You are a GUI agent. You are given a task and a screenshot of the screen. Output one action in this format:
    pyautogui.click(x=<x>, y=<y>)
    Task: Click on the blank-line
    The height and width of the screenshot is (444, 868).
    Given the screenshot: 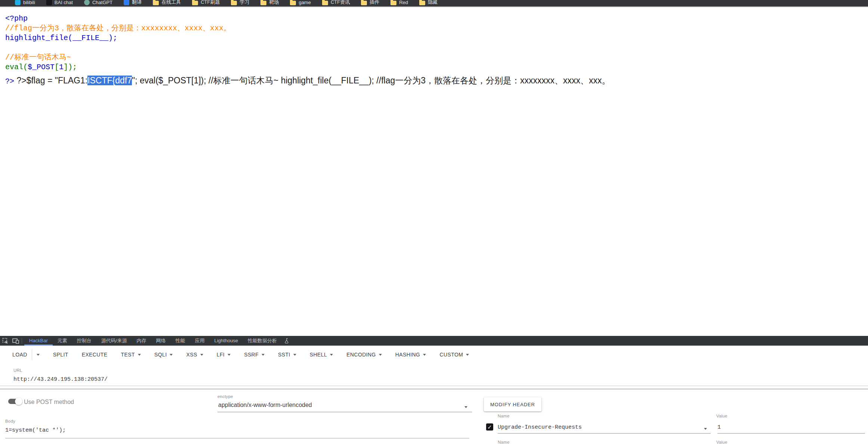 What is the action you would take?
    pyautogui.click(x=436, y=48)
    